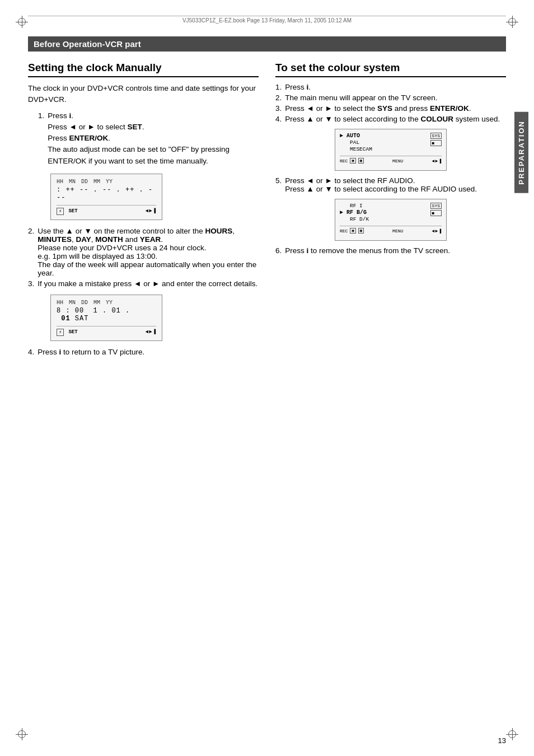 The height and width of the screenshot is (756, 534). I want to click on screen1-label-mn: MN, so click(72, 181).